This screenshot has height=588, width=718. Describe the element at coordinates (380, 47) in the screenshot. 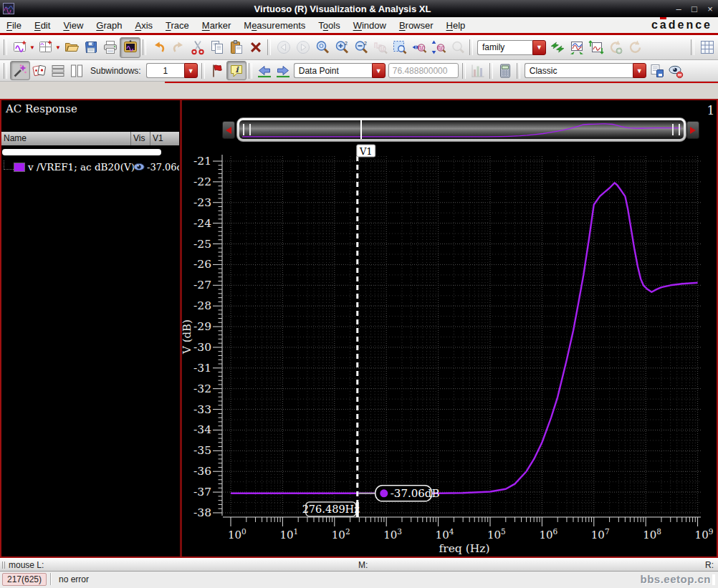

I see `zoom-transient-button` at that location.